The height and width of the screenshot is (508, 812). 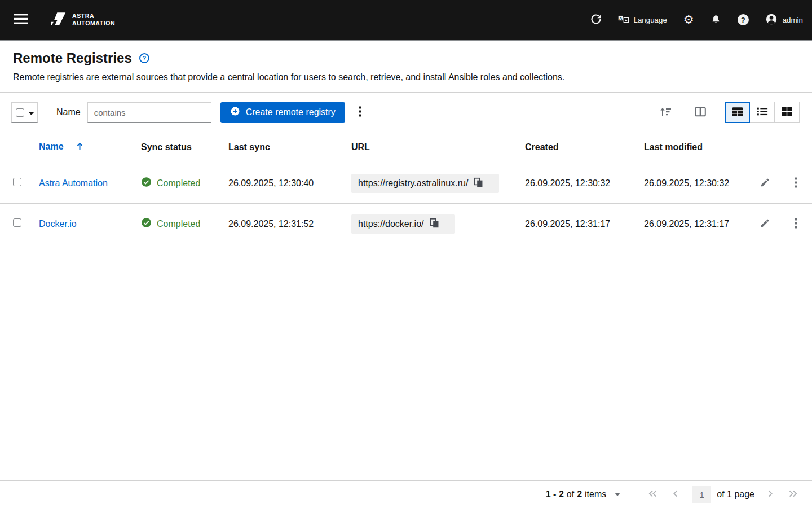 I want to click on column-header-name: Name, so click(x=81, y=148).